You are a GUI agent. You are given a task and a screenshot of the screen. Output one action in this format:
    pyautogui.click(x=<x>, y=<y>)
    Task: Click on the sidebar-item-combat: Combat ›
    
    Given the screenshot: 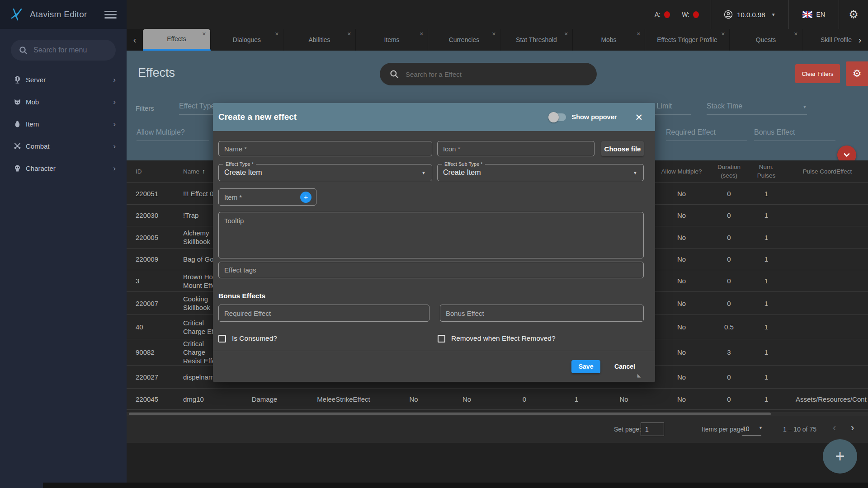 What is the action you would take?
    pyautogui.click(x=63, y=146)
    